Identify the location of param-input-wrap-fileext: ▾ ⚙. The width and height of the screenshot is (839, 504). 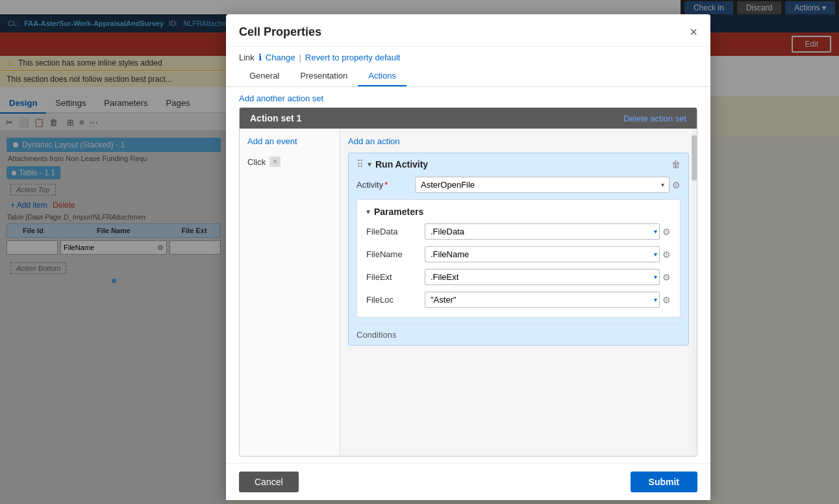
(548, 277).